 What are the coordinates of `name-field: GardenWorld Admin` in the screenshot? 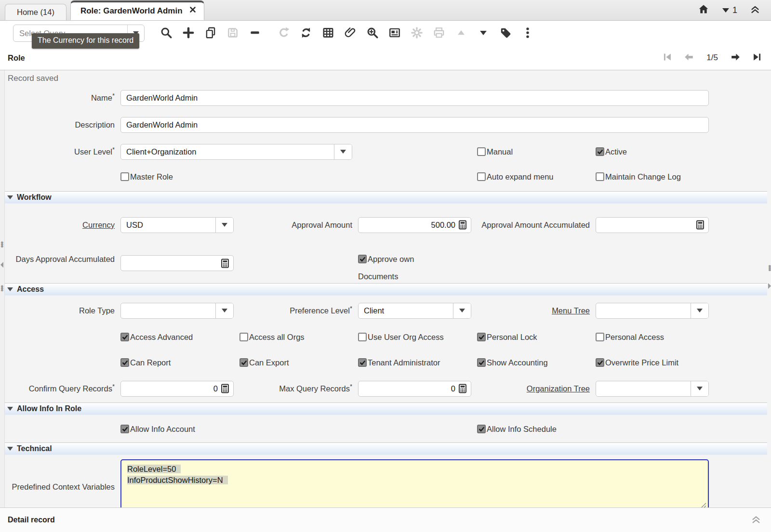 It's located at (414, 98).